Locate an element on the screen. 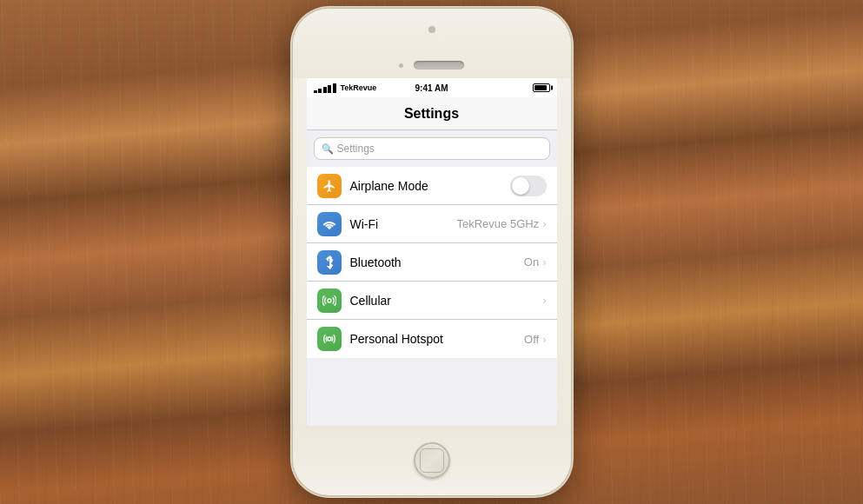  settings-item-airplane-mode: Airplane Mode is located at coordinates (432, 186).